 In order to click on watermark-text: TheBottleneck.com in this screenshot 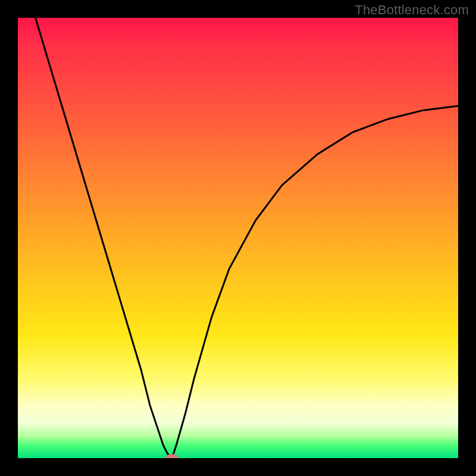, I will do `click(412, 10)`.